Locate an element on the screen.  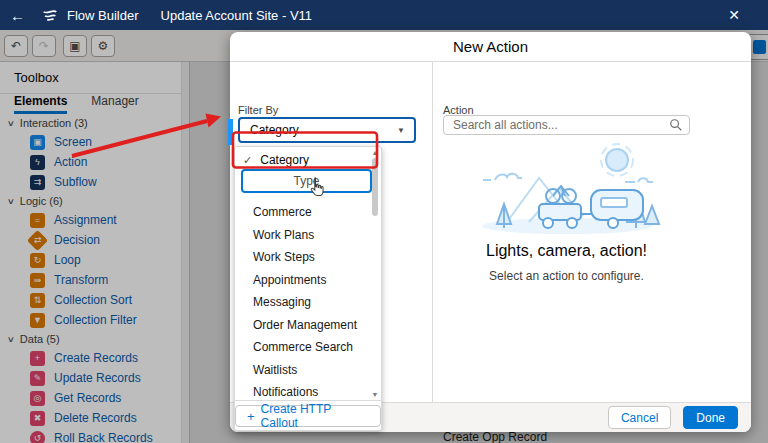
checkmark-icon: ✓ is located at coordinates (248, 160).